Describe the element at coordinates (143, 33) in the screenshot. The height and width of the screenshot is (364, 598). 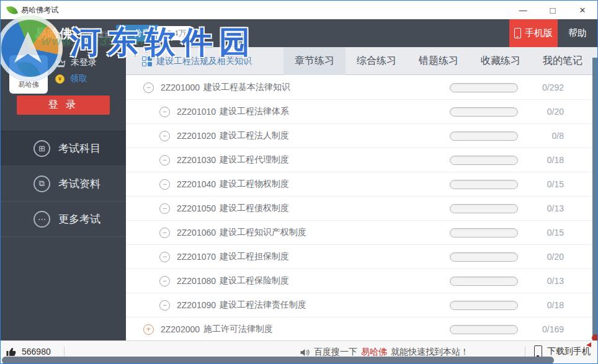
I see `share-button-label: 分享` at that location.